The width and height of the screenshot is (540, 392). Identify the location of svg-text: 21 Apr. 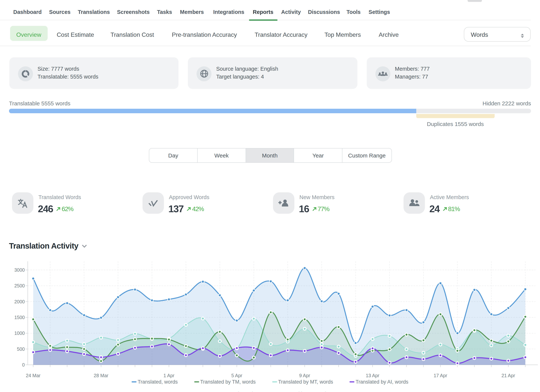
(508, 376).